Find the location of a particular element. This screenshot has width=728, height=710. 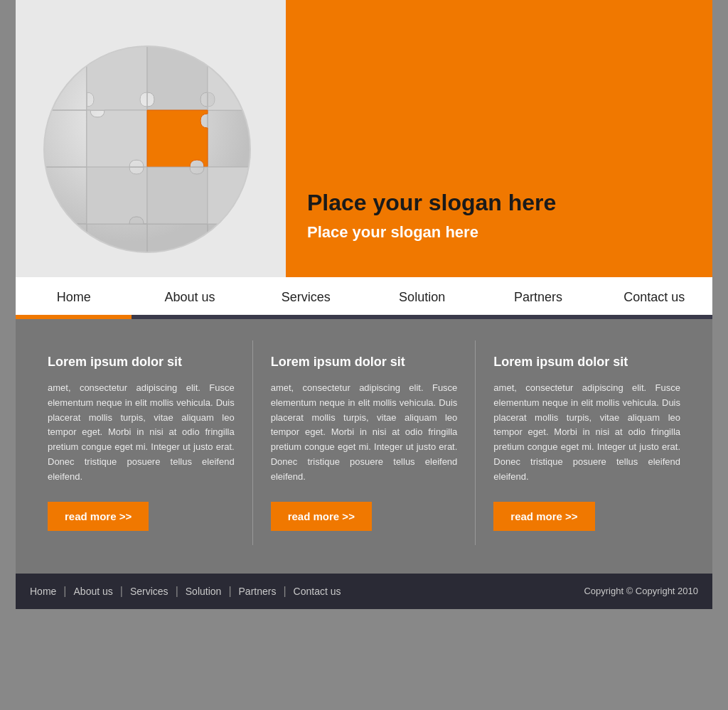

globe-area is located at coordinates (151, 139).